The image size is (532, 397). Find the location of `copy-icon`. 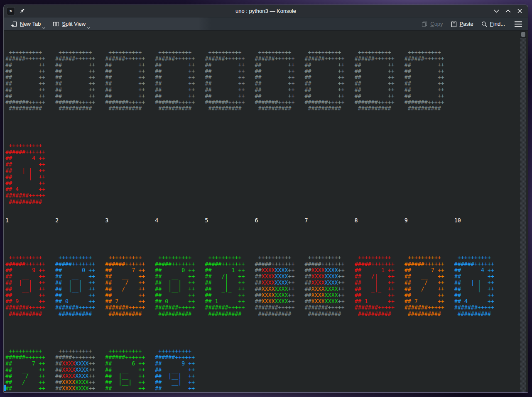

copy-icon is located at coordinates (424, 24).